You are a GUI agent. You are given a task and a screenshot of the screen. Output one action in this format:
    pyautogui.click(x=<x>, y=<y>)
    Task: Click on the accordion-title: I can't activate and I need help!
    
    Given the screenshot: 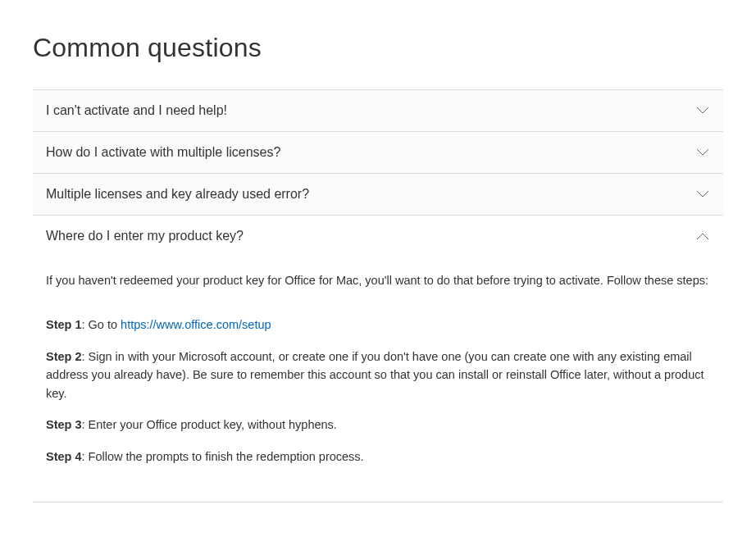 What is the action you would take?
    pyautogui.click(x=136, y=111)
    